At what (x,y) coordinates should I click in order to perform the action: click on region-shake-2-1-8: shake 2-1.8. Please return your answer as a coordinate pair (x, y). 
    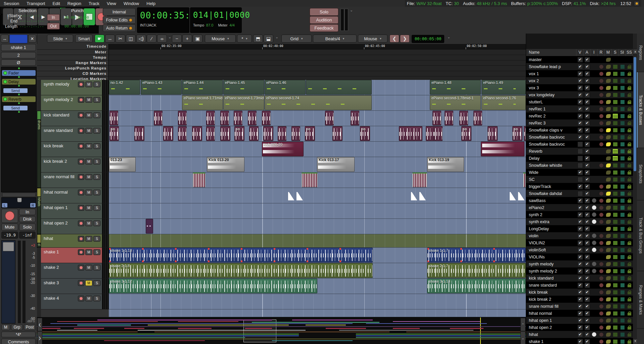
    Looking at the image, I should click on (241, 271).